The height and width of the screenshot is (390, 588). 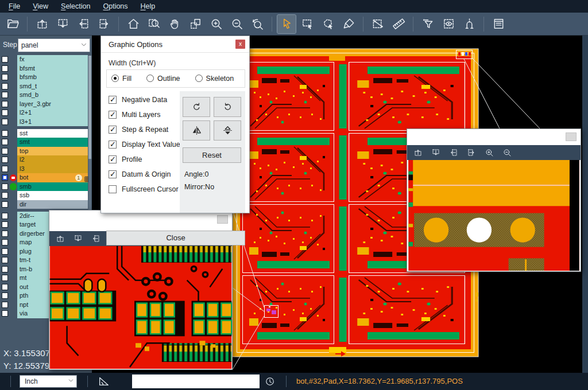 What do you see at coordinates (428, 24) in the screenshot?
I see `filter-button` at bounding box center [428, 24].